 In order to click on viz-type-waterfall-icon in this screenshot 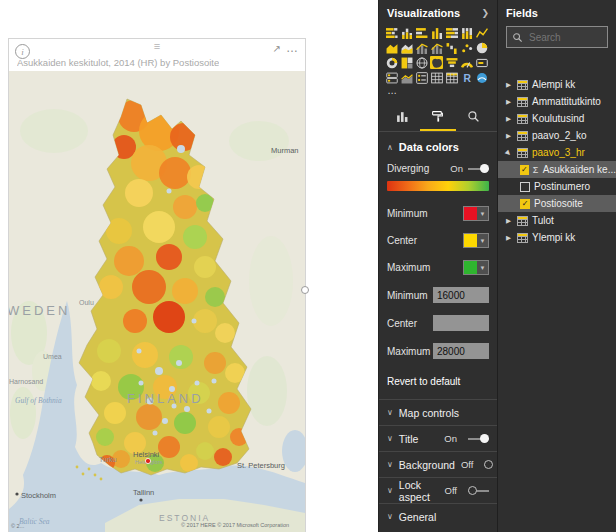, I will do `click(452, 48)`.